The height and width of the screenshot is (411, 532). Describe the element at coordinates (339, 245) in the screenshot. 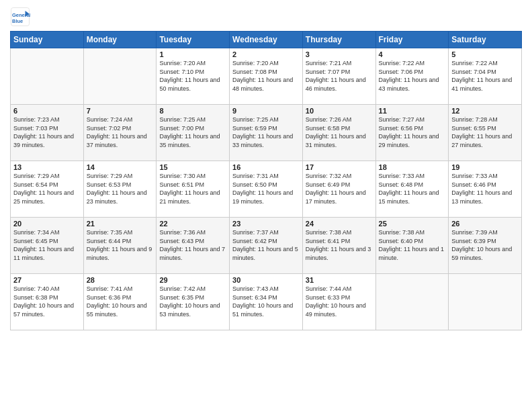

I see `day-info: Sunrise: 7:38 AMSunset: 6:41 PMDaylight:…` at that location.